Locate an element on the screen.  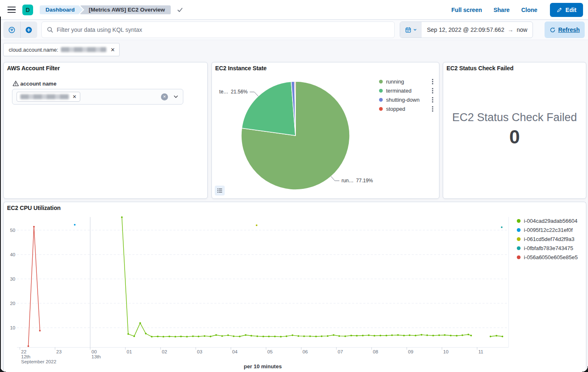
filter-pill-cloud-account-name: cloud.account.name: ✕ is located at coordinates (61, 50).